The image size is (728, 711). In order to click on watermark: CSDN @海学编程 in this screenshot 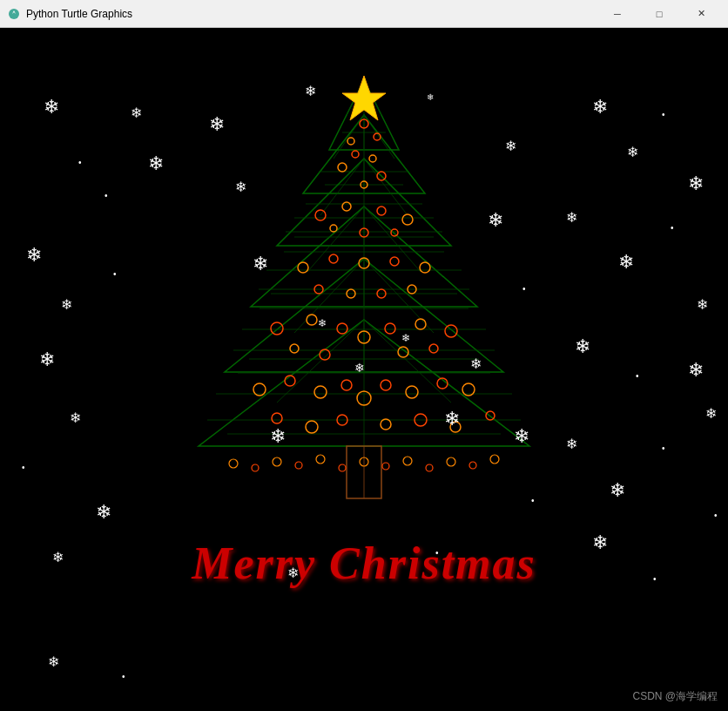, I will do `click(675, 697)`.